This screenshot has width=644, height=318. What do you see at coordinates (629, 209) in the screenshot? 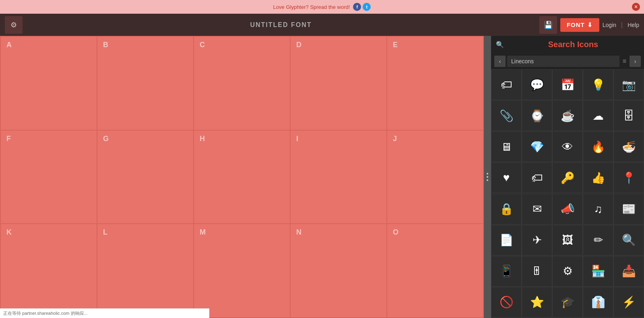
I see `newspaper-icon: 📰` at bounding box center [629, 209].